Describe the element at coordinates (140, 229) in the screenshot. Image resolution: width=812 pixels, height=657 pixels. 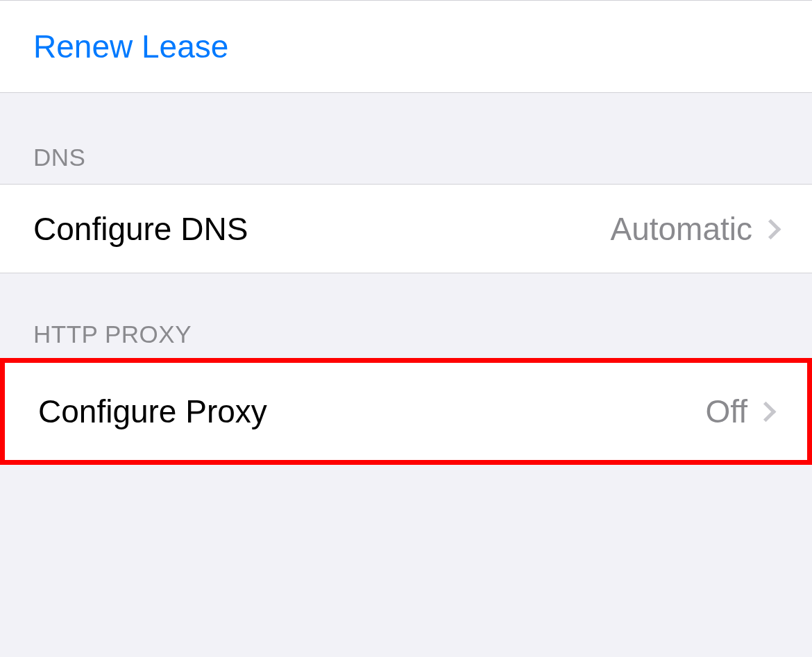
I see `configure-dns-label: Configure DNS` at that location.